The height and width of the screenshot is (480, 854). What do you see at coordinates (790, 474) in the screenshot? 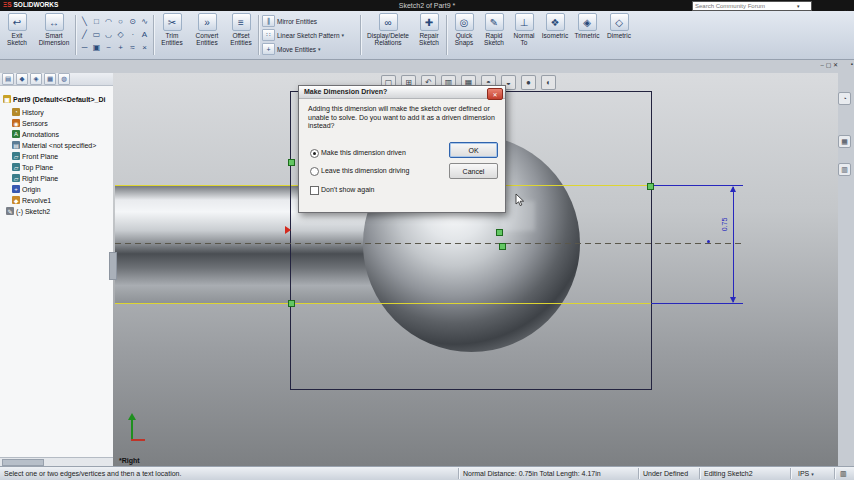
I see `status-separator` at bounding box center [790, 474].